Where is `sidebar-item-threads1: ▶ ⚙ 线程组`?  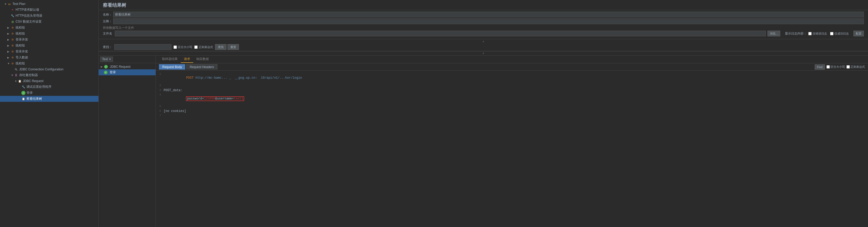
sidebar-item-threads1: ▶ ⚙ 线程组 is located at coordinates (49, 28).